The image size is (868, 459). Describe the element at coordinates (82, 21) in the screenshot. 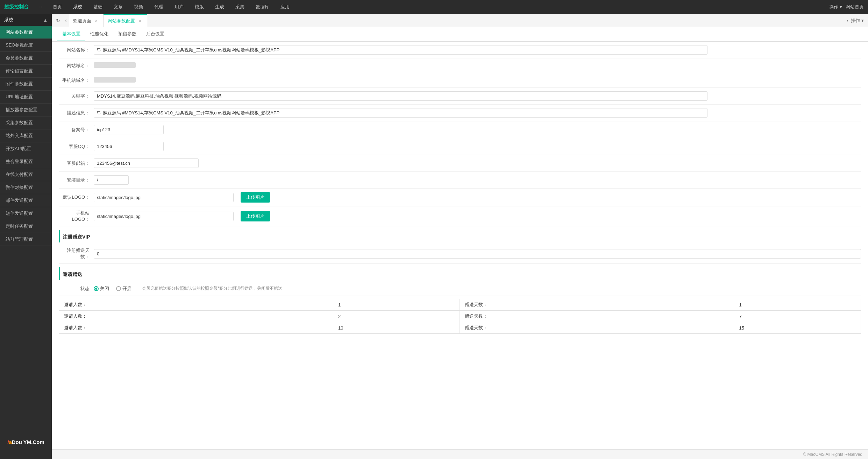

I see `tab-welcome-label: 欢迎页面` at that location.